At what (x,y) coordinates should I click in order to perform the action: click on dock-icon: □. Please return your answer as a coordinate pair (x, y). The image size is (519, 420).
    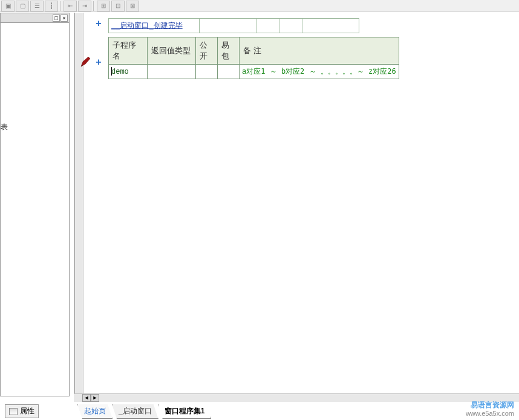
    Looking at the image, I should click on (56, 18).